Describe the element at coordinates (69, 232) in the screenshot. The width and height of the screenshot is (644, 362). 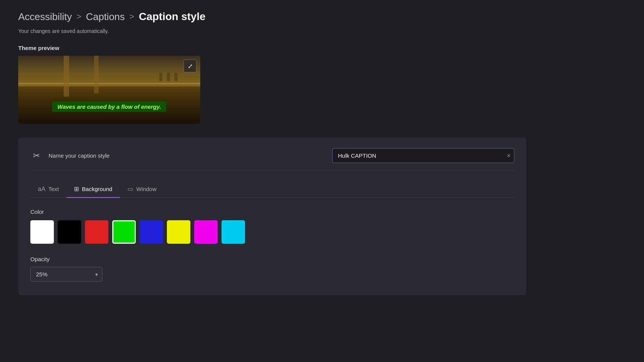
I see `color-swatch-black` at that location.